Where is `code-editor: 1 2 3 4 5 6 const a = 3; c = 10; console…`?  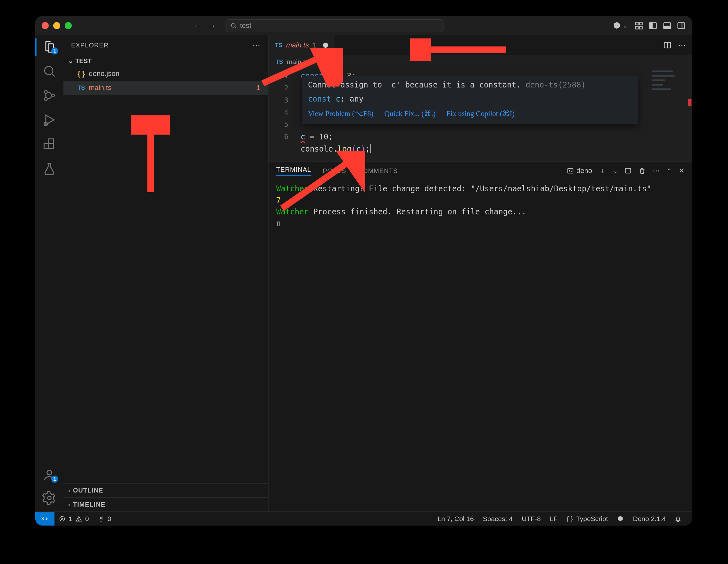 code-editor: 1 2 3 4 5 6 const a = 3; c = 10; console… is located at coordinates (480, 115).